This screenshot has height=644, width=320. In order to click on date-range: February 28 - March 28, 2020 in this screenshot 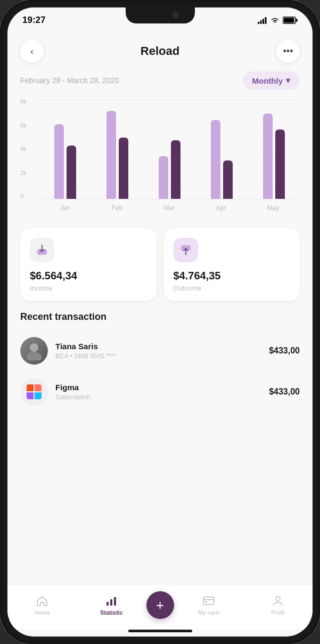, I will do `click(69, 80)`.